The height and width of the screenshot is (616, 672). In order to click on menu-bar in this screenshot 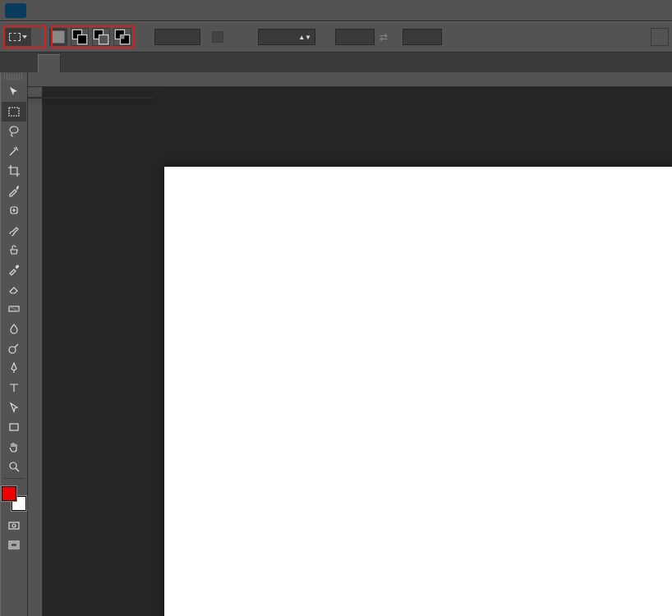, I will do `click(336, 11)`.